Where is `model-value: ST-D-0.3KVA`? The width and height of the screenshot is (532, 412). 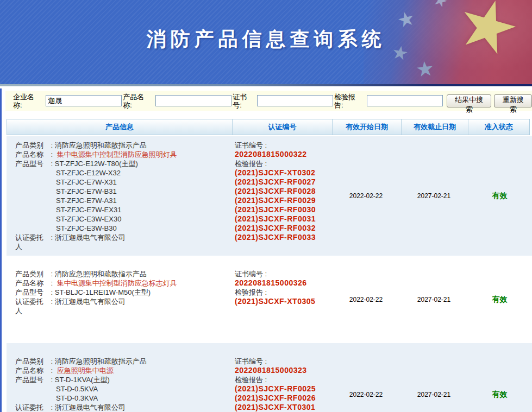
model-value: ST-D-0.3KVA is located at coordinates (77, 398).